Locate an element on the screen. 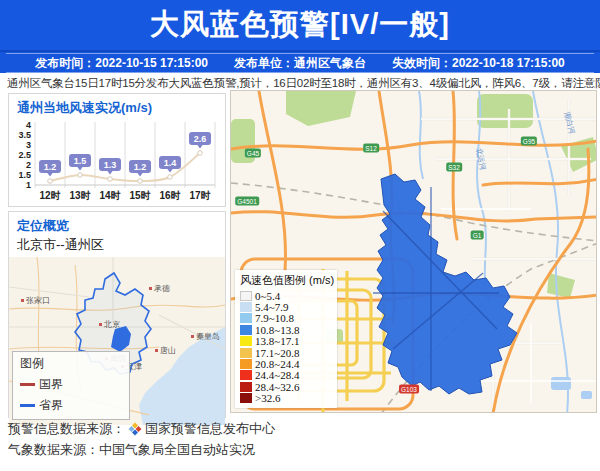 The image size is (600, 471). location-name: 北京市--通州区 is located at coordinates (117, 246).